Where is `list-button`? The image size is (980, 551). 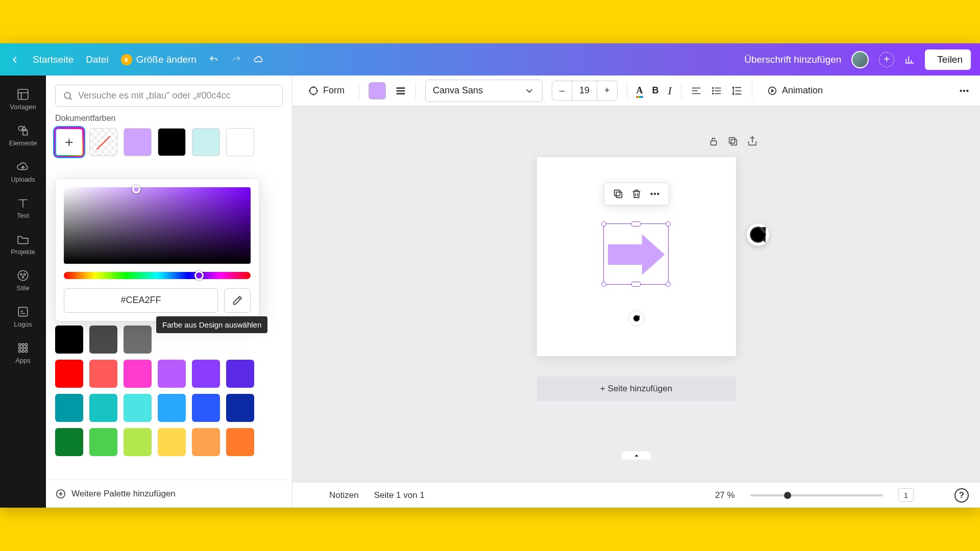 list-button is located at coordinates (717, 91).